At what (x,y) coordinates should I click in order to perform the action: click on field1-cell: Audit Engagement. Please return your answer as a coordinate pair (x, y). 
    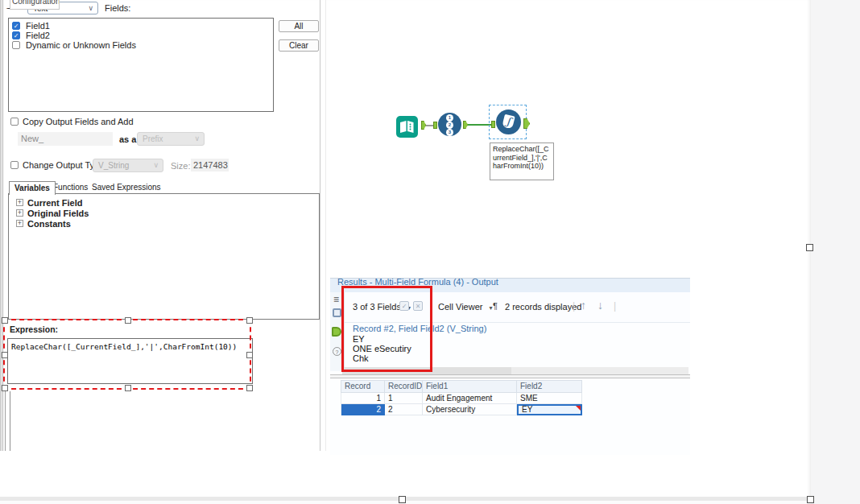
    Looking at the image, I should click on (470, 399).